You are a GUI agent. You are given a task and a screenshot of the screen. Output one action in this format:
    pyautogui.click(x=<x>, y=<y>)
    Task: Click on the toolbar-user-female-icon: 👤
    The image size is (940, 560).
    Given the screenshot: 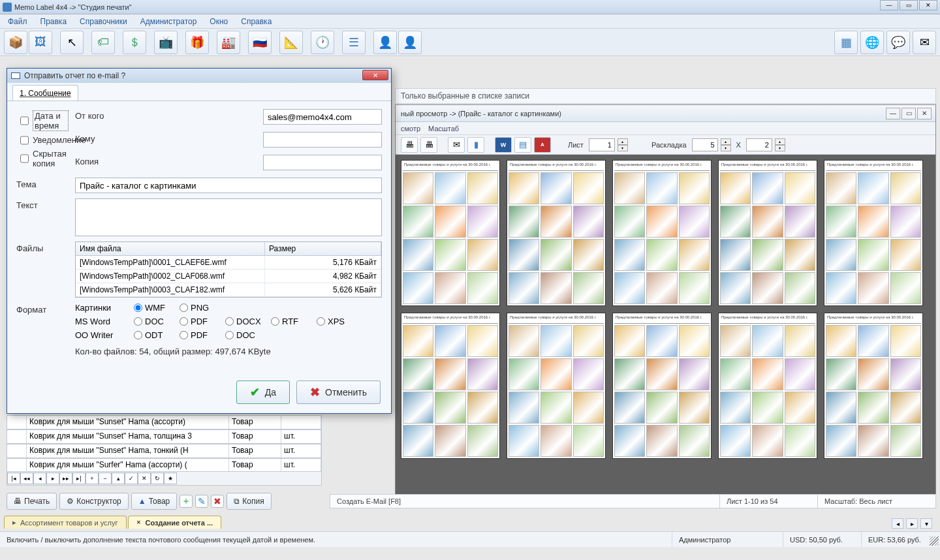 What is the action you would take?
    pyautogui.click(x=410, y=42)
    